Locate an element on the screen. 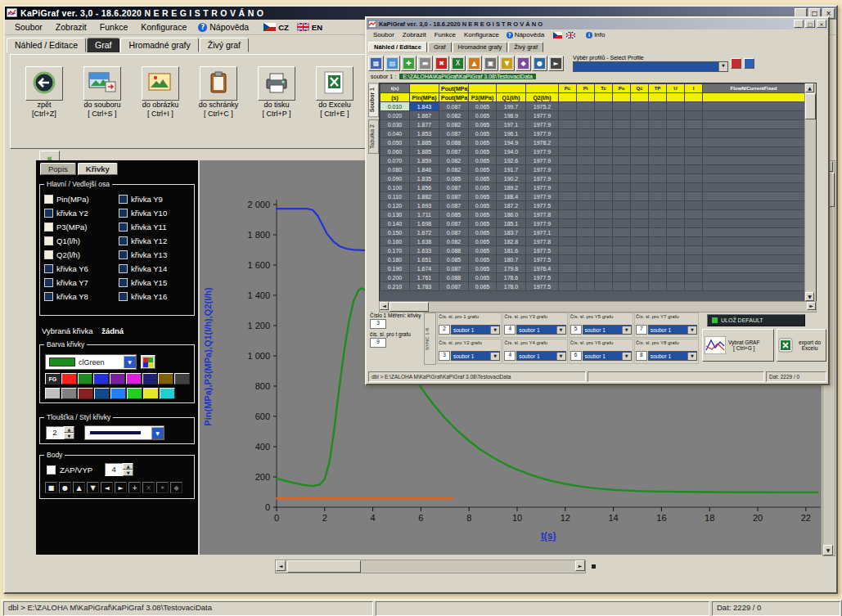  menu-napoveda: Nápověda is located at coordinates (232, 27).